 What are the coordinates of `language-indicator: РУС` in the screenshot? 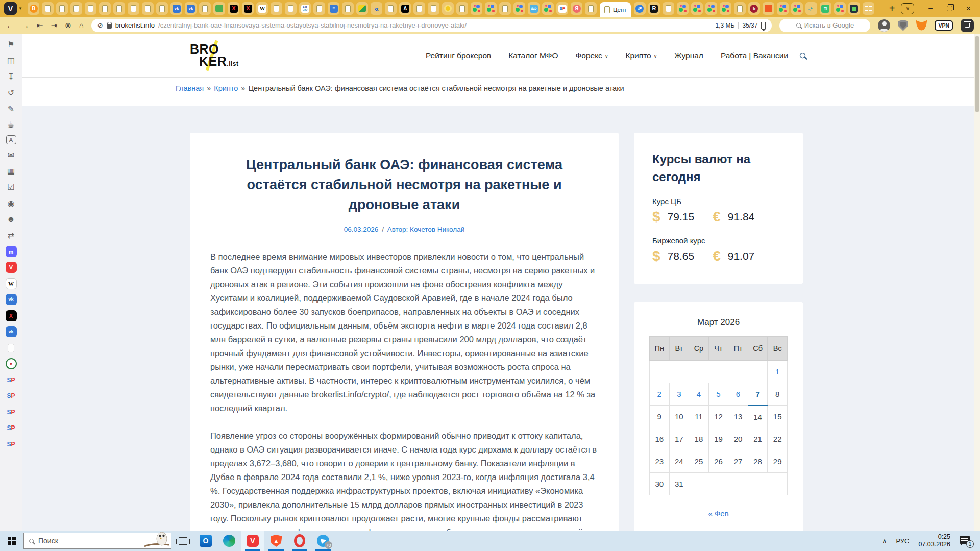 It's located at (902, 541).